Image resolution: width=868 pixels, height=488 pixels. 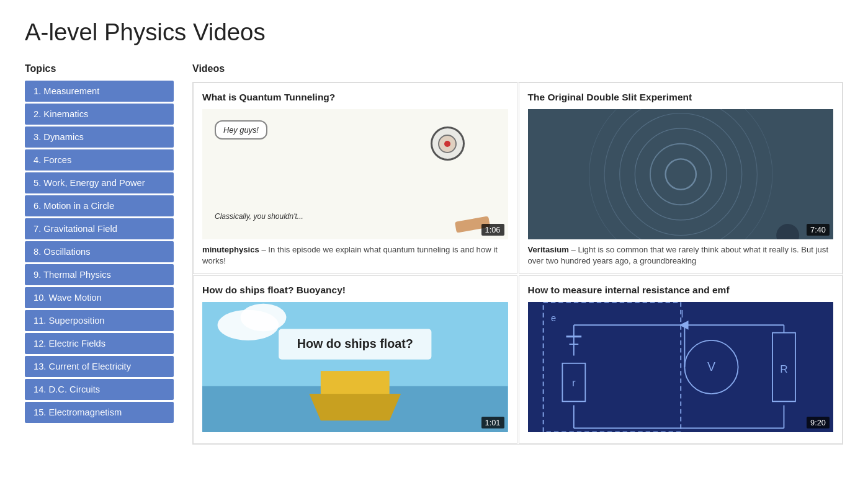 What do you see at coordinates (681, 255) in the screenshot?
I see `video-desc-2: Veritasium – Light is so common that we …` at bounding box center [681, 255].